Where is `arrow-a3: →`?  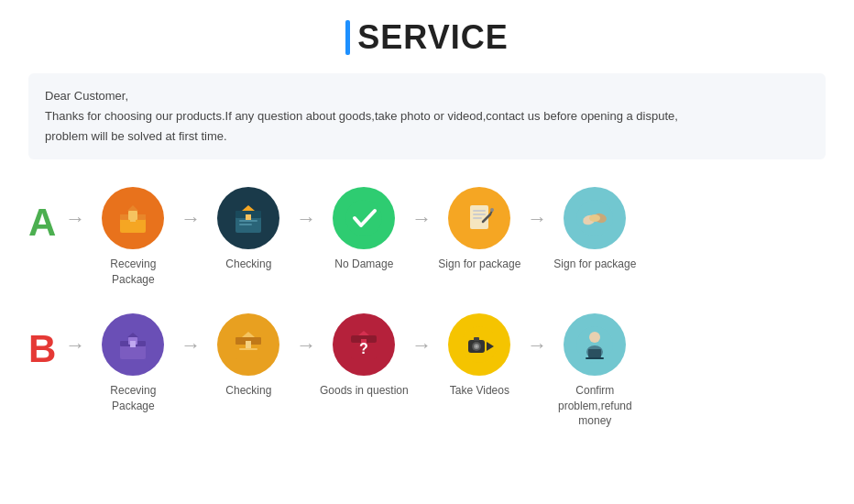
arrow-a3: → is located at coordinates (422, 219).